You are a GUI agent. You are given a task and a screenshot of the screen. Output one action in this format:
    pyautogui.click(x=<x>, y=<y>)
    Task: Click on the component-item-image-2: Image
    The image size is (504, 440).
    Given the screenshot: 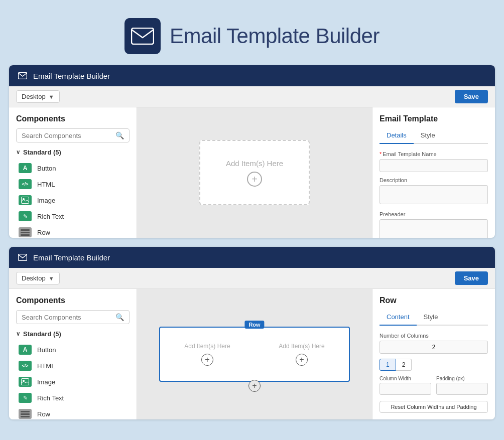 What is the action you would take?
    pyautogui.click(x=73, y=382)
    